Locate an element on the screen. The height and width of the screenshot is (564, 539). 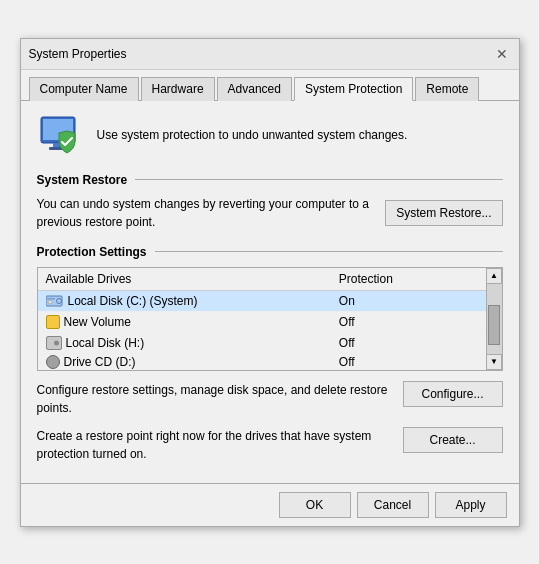
col-header-drives: Available Drives is located at coordinates (184, 279).